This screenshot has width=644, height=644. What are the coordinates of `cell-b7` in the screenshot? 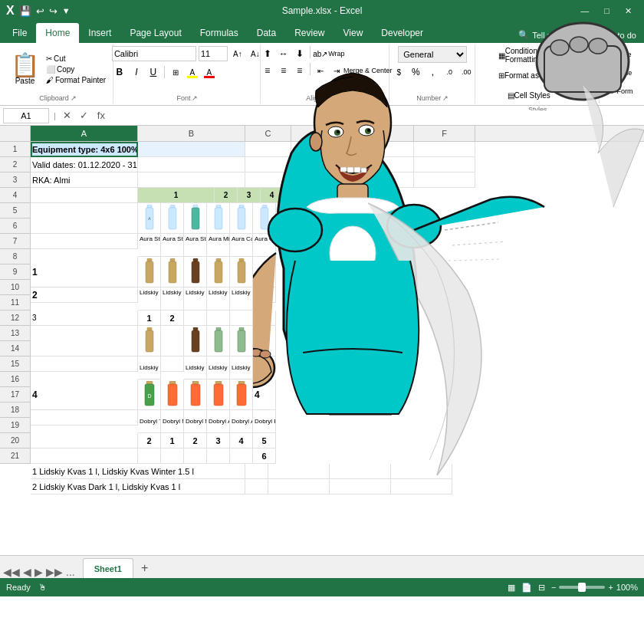 It's located at (150, 272).